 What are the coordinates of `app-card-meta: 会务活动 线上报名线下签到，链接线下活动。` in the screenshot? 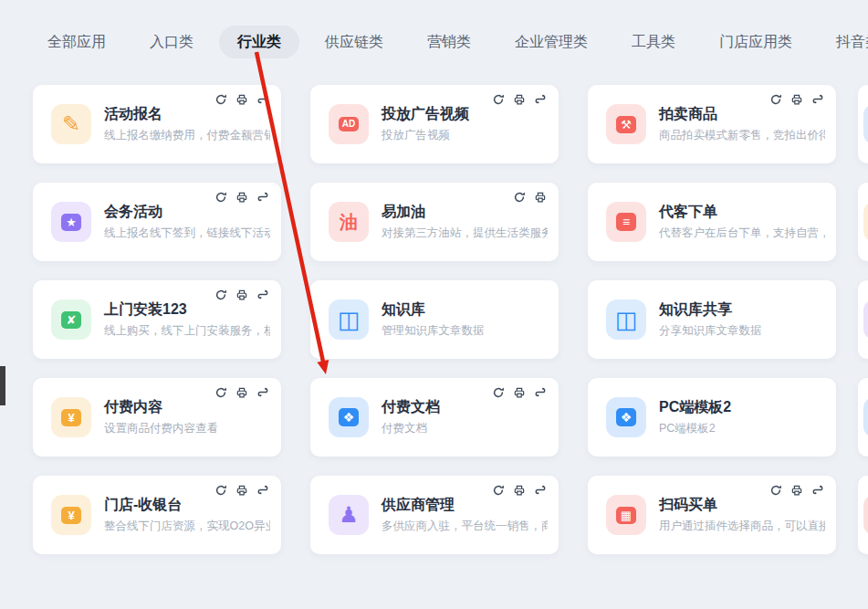 It's located at (193, 222).